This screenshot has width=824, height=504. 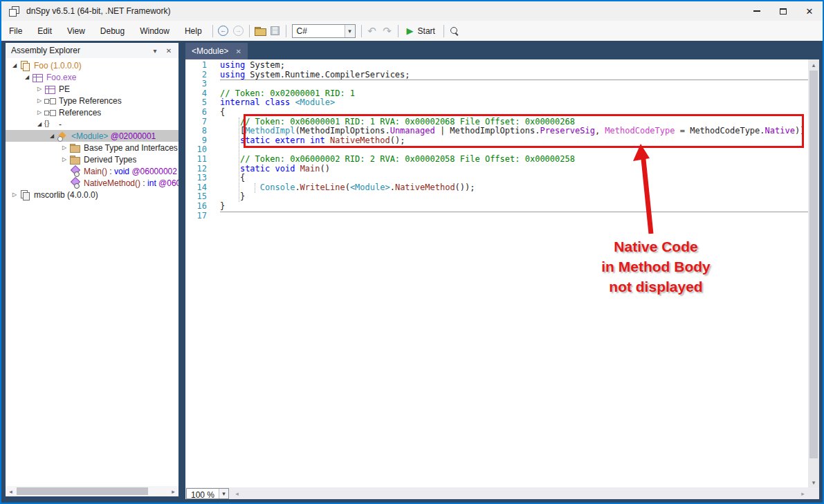 What do you see at coordinates (814, 483) in the screenshot?
I see `scroll-down-icon: ▾` at bounding box center [814, 483].